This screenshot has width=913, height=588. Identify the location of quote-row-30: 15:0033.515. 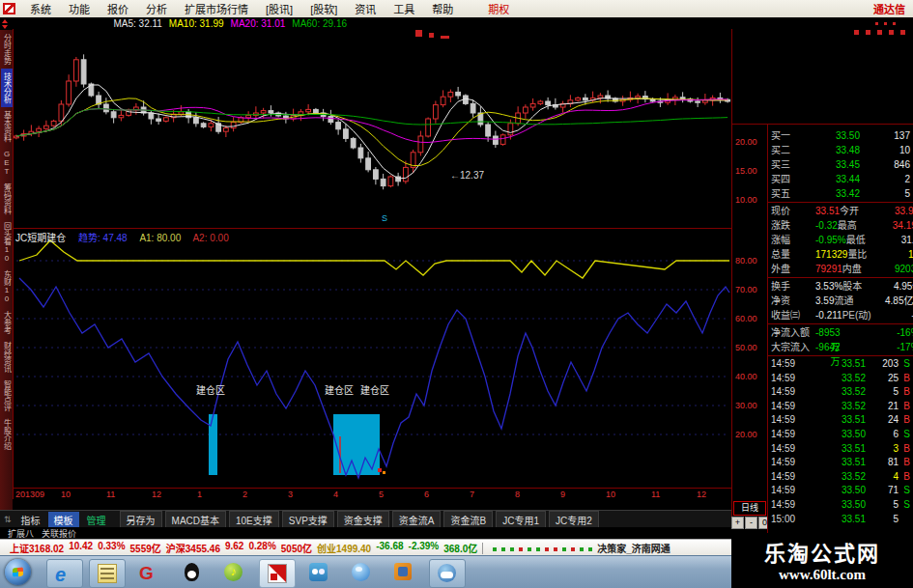
(841, 519).